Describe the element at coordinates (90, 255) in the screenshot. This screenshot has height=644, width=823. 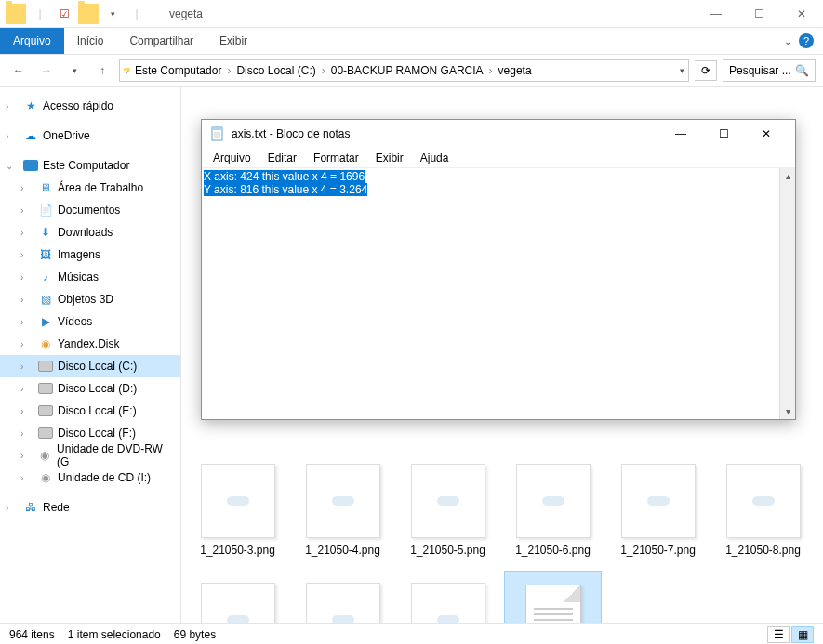
I see `tree-item: ›🖼Imagens` at that location.